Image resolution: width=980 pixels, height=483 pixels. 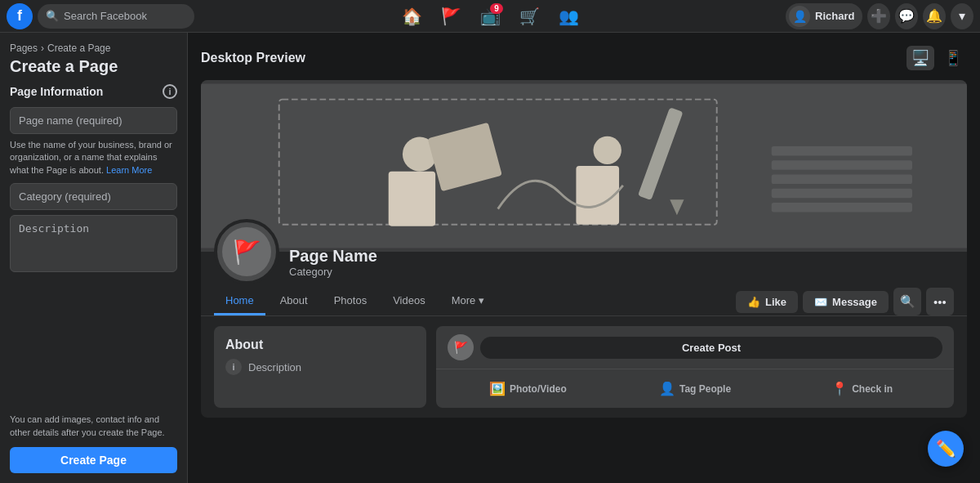 What do you see at coordinates (93, 67) in the screenshot?
I see `page-heading: Create a Page` at bounding box center [93, 67].